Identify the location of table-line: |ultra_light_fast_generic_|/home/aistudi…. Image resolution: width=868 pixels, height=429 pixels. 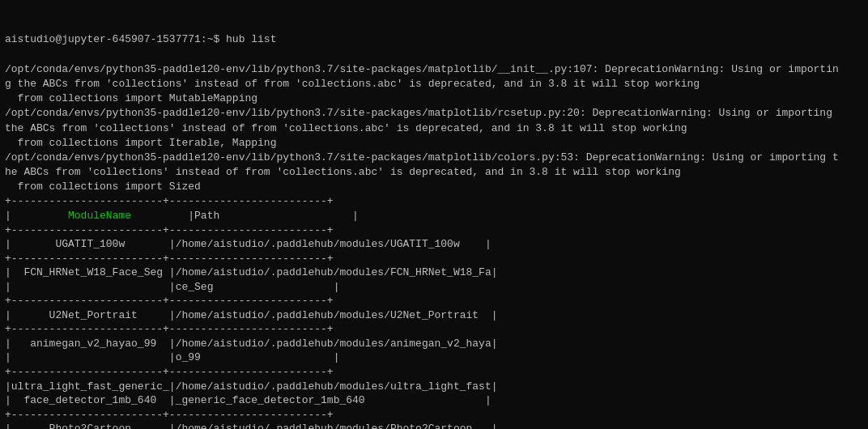
(434, 387).